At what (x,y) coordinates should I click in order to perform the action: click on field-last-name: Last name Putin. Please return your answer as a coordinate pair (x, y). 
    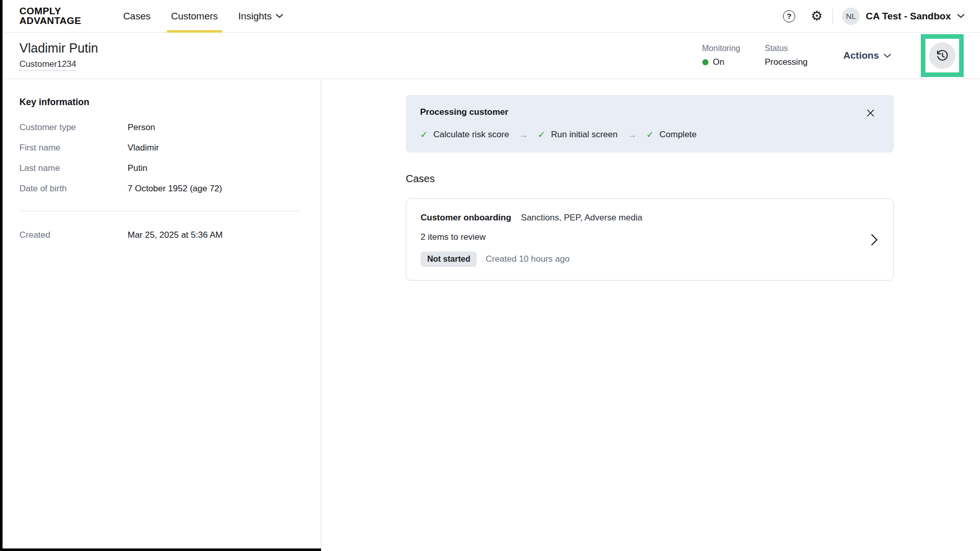
    Looking at the image, I should click on (160, 168).